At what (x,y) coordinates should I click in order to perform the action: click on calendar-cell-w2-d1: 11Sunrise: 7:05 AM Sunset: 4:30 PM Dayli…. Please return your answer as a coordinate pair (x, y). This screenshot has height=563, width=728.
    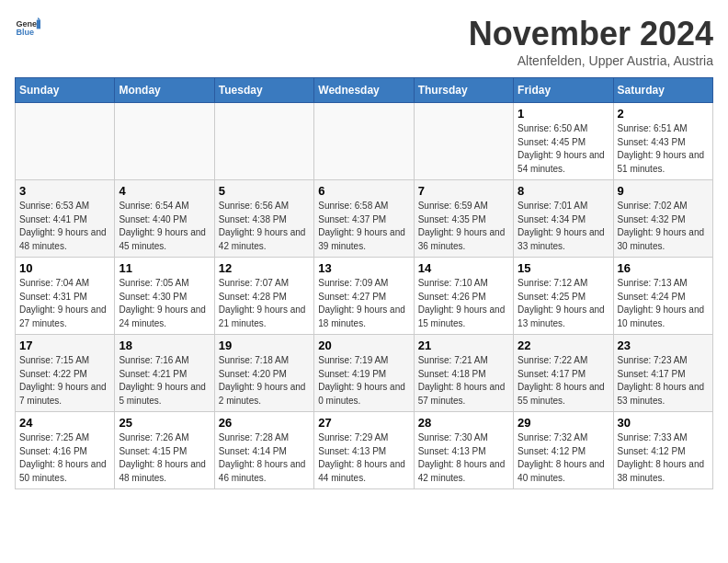
    Looking at the image, I should click on (165, 296).